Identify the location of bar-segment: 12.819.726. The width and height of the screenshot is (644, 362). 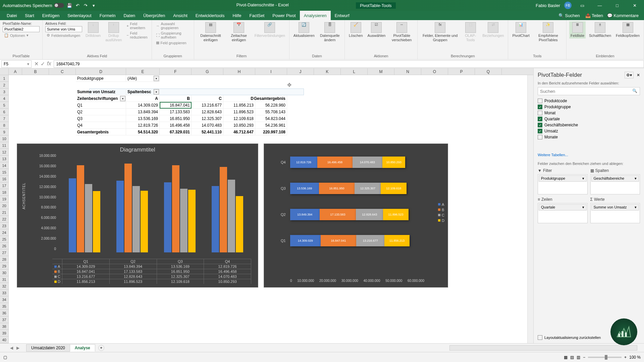
(304, 162).